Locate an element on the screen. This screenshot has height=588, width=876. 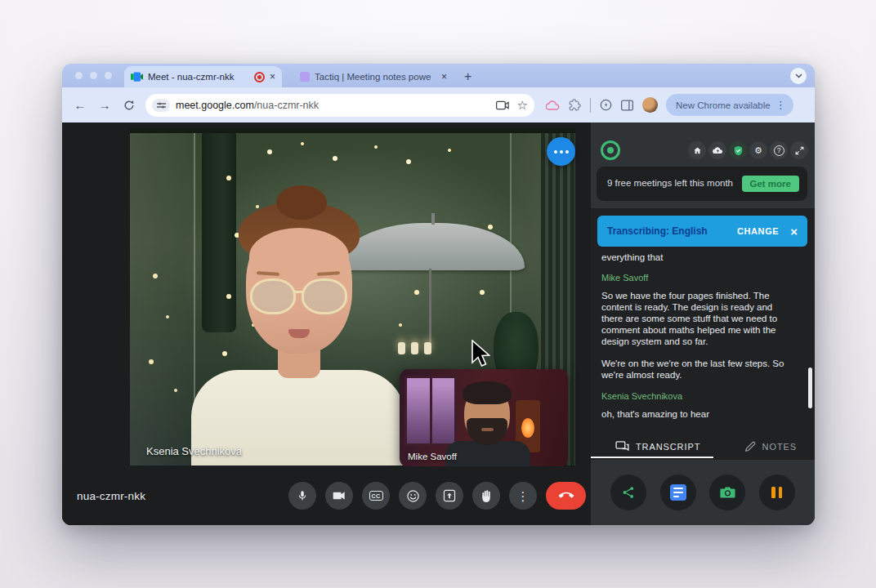
tab-search-button is located at coordinates (798, 76).